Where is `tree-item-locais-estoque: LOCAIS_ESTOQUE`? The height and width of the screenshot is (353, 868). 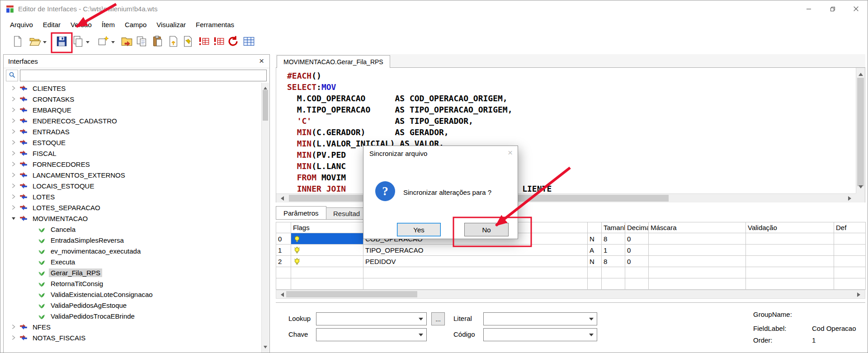
tree-item-locais-estoque: LOCAIS_ESTOQUE is located at coordinates (133, 186).